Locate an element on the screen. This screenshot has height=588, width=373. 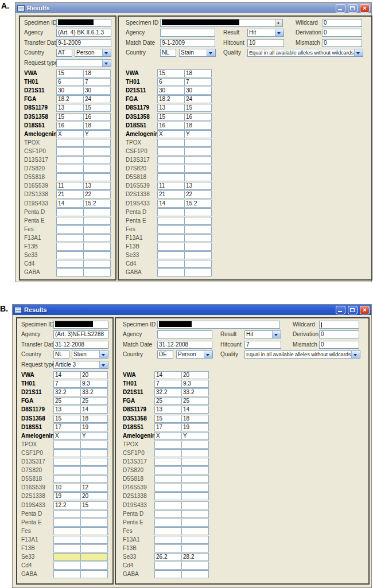
allele-input: 30 is located at coordinates (70, 91).